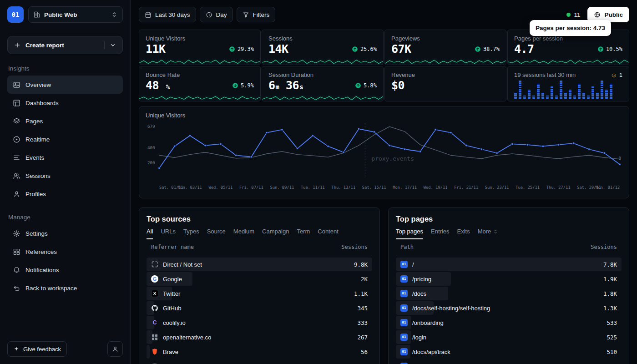 This screenshot has width=637, height=364. I want to click on metric-card-unique-visitors: Unique Visitors 11K 29.3%, so click(200, 47).